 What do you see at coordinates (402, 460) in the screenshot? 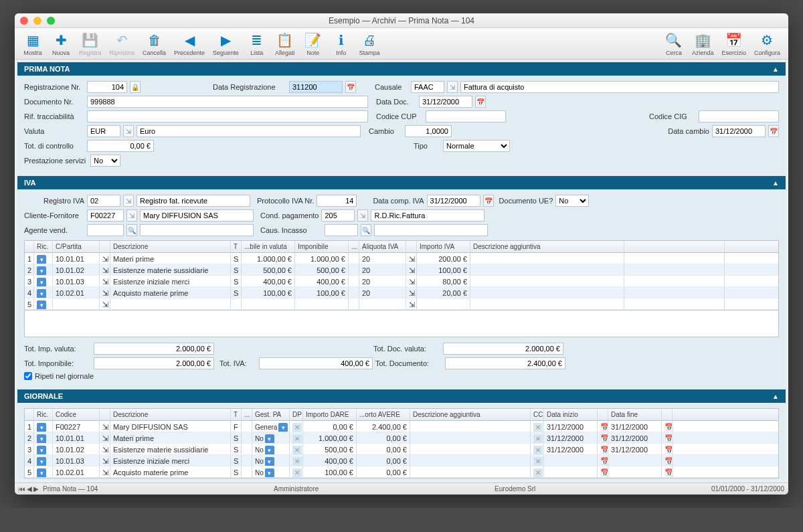
I see `table-row: 4▾10.01.03⇲Esistenze iniziale merciSNo▾✕…` at bounding box center [402, 460].